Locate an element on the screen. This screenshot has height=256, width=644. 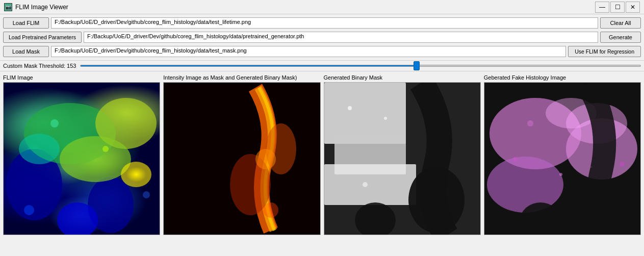
binary-canvas is located at coordinates (402, 159).